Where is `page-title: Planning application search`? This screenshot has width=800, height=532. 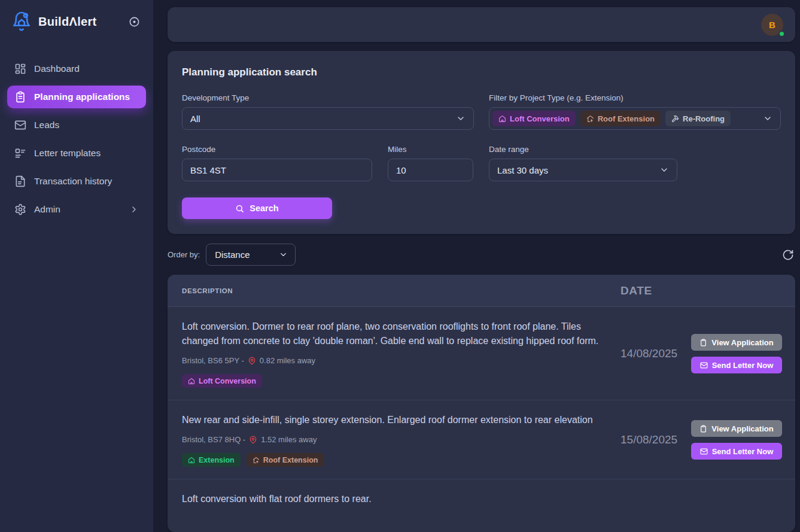
page-title: Planning application search is located at coordinates (481, 72).